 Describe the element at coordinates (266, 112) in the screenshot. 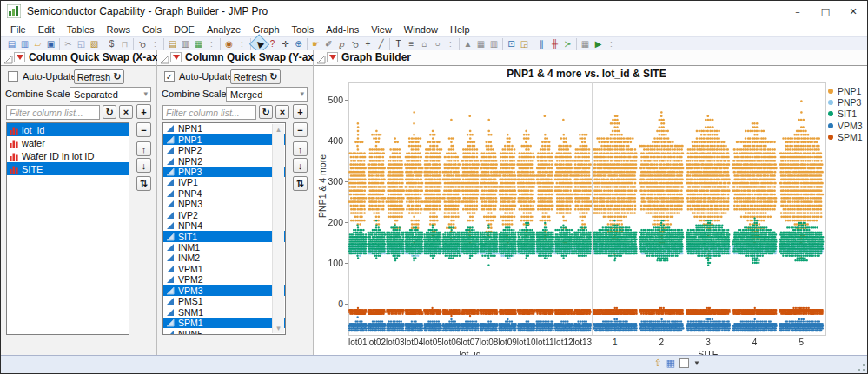

I see `filter-refresh-button-y: ↻` at that location.